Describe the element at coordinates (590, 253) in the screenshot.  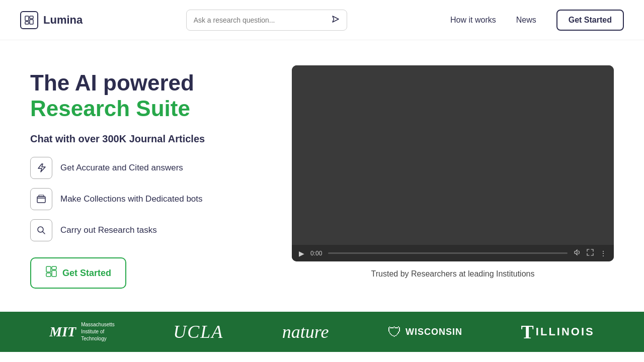
I see `fullscreen-icon` at that location.